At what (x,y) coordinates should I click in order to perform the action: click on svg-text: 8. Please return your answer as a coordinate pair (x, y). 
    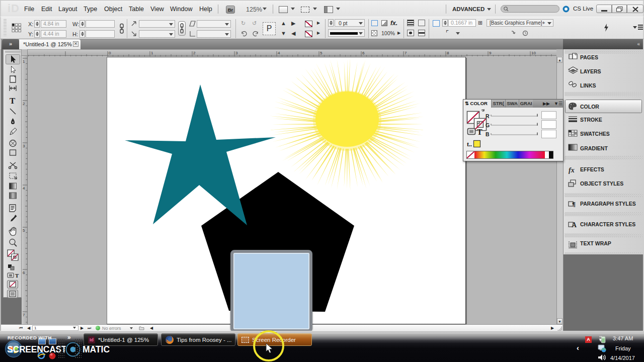
    Looking at the image, I should click on (448, 53).